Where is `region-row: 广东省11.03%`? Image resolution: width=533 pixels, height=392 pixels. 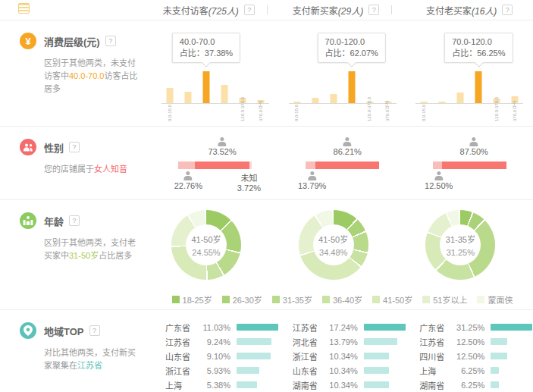
region-row: 广东省11.03% is located at coordinates (215, 328).